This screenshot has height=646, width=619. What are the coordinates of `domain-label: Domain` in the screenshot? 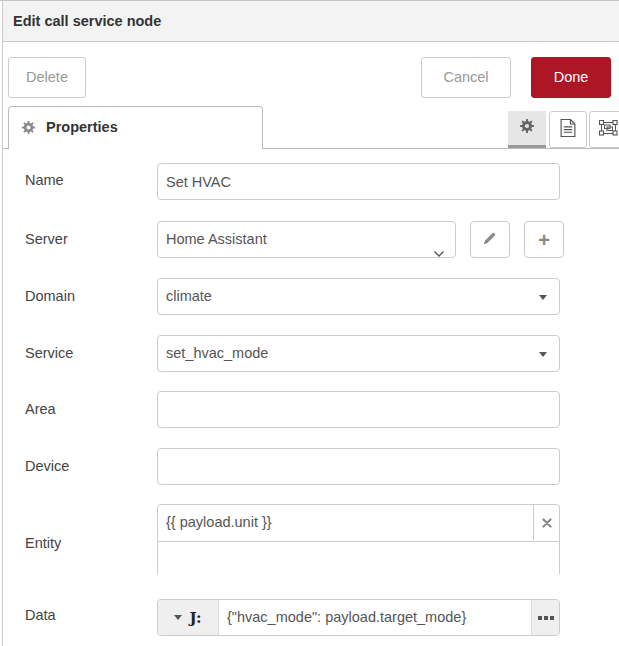 It's located at (50, 296).